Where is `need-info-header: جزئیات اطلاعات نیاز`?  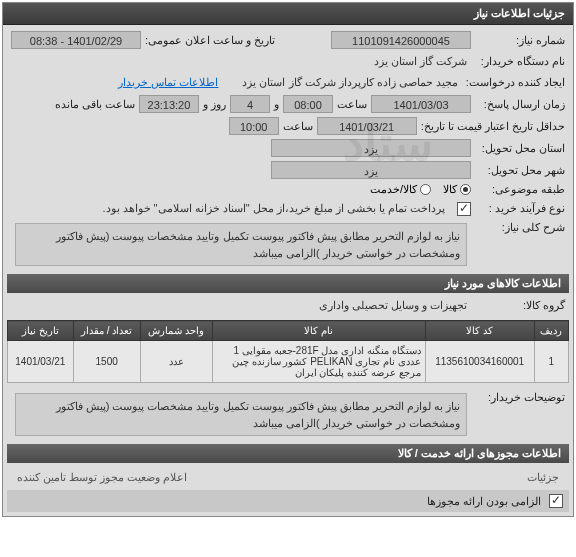
need-info-header: جزئیات اطلاعات نیاز is located at coordinates (288, 14).